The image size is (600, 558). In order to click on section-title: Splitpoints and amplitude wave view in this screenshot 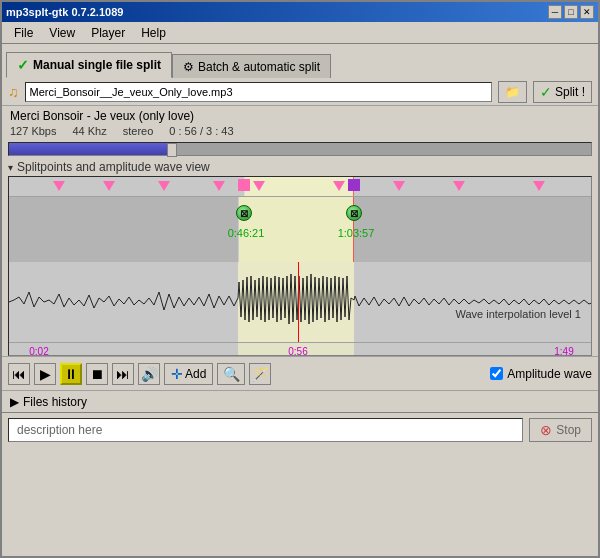, I will do `click(114, 167)`.